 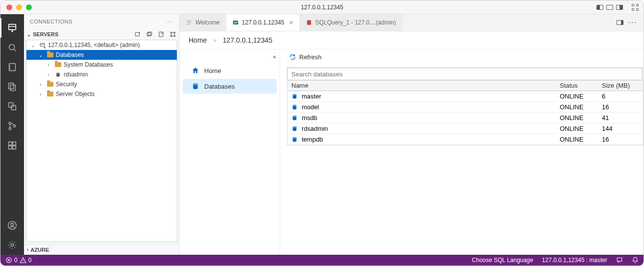 What do you see at coordinates (213, 71) in the screenshot?
I see `nav-home-label: Home` at bounding box center [213, 71].